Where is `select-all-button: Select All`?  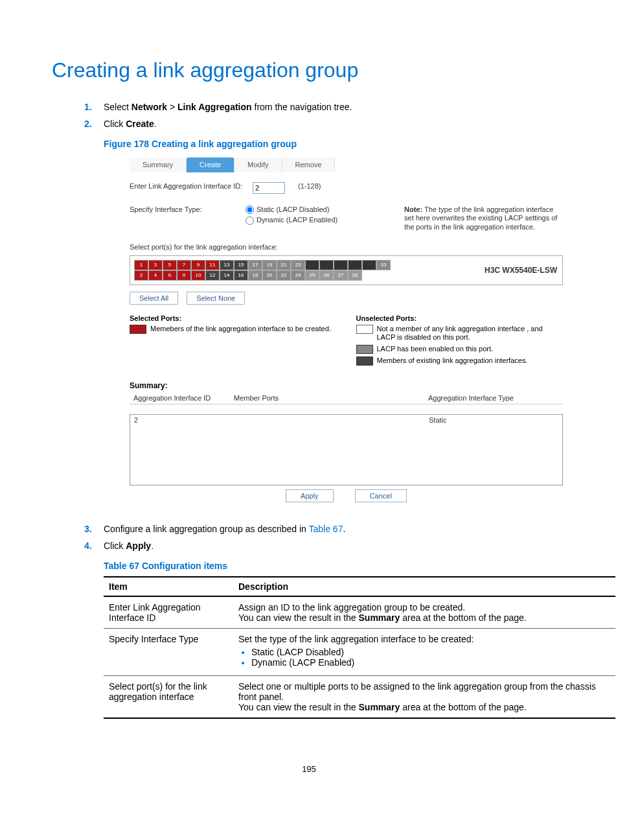 select-all-button: Select All is located at coordinates (154, 298).